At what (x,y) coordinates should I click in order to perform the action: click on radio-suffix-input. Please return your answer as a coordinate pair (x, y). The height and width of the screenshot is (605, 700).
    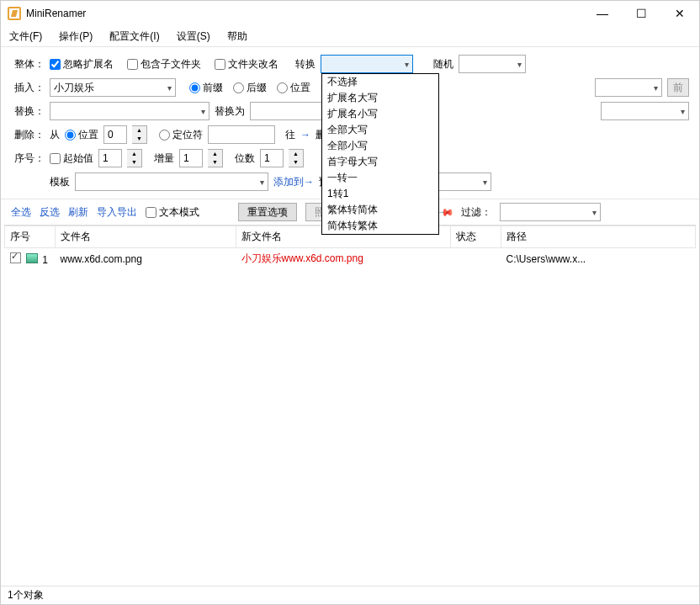
    Looking at the image, I should click on (239, 88).